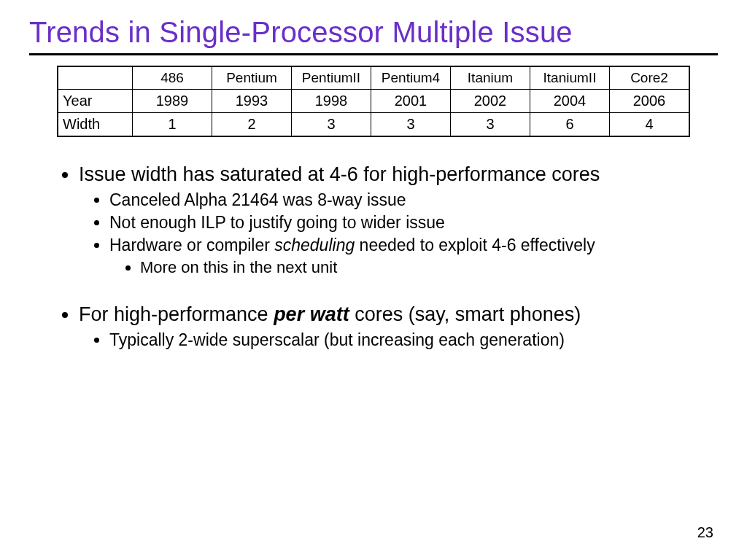 This screenshot has width=747, height=560. I want to click on bullet-1-1: Canceled Alpha 21464 was 8-way issue, so click(414, 200).